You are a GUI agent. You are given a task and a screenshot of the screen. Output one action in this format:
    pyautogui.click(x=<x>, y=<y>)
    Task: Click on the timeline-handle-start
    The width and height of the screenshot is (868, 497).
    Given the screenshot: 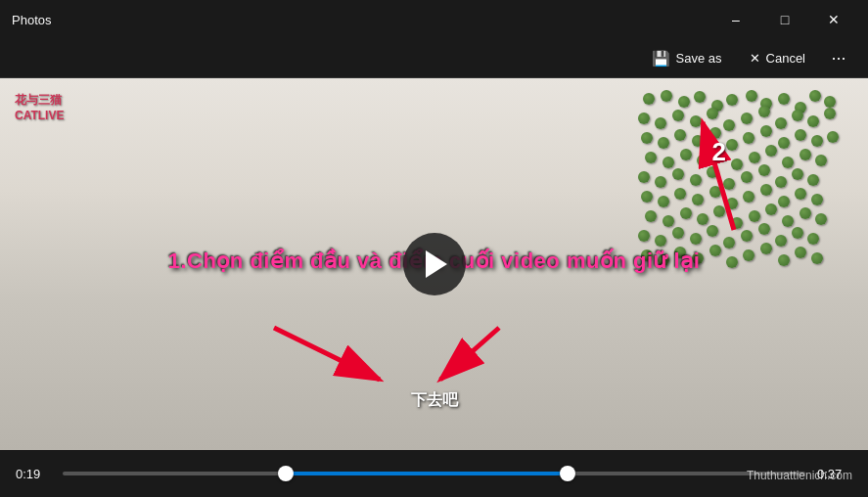 What is the action you would take?
    pyautogui.click(x=286, y=474)
    